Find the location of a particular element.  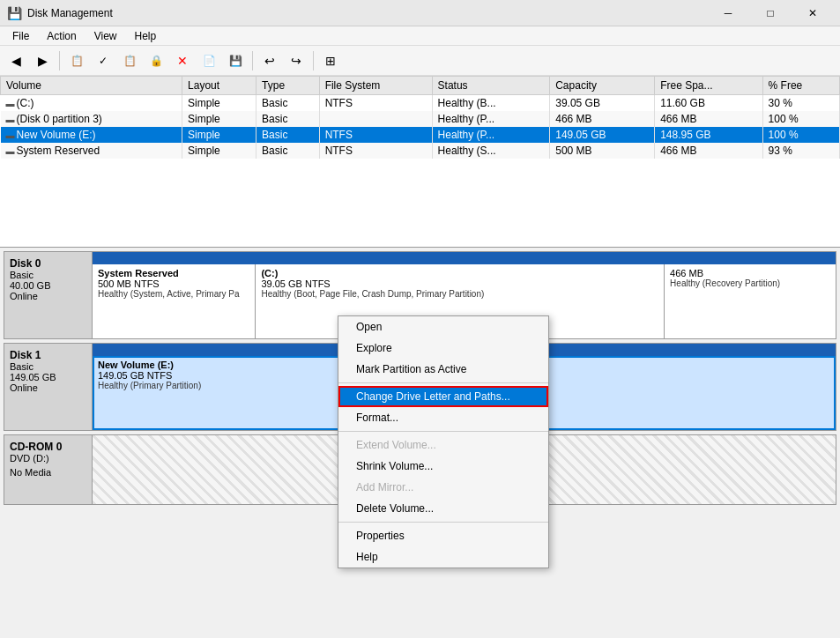

ctx-item-help: Help is located at coordinates (443, 557).